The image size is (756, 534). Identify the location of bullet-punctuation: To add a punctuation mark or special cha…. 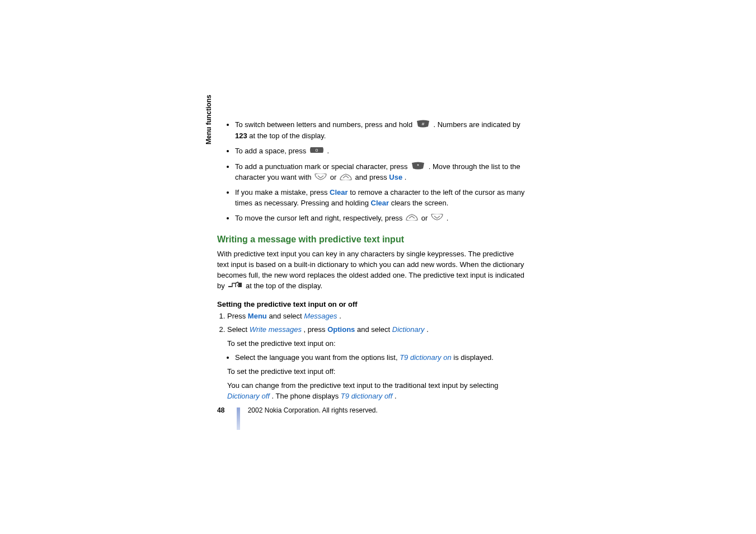
(380, 172).